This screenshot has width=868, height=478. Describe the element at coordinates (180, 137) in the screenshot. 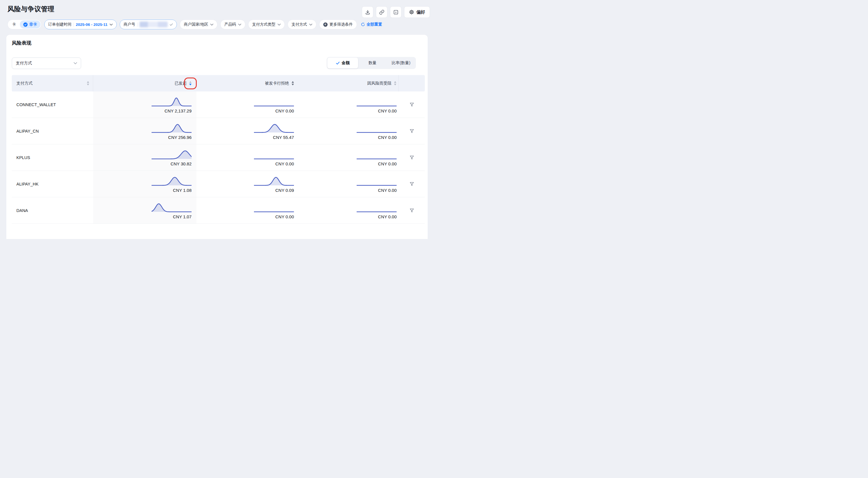

I see `initiated-amount: CNY 256.96` at that location.